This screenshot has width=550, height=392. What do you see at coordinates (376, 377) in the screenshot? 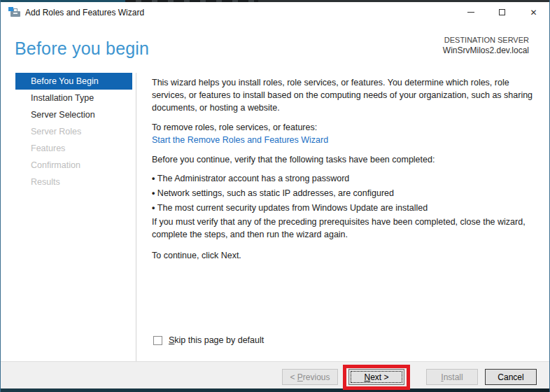
I see `next-button: Next >` at bounding box center [376, 377].